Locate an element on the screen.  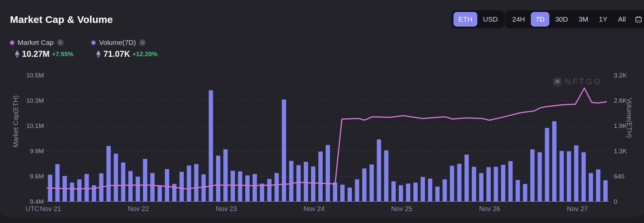
left-tick-label: 10.3M is located at coordinates (35, 101).